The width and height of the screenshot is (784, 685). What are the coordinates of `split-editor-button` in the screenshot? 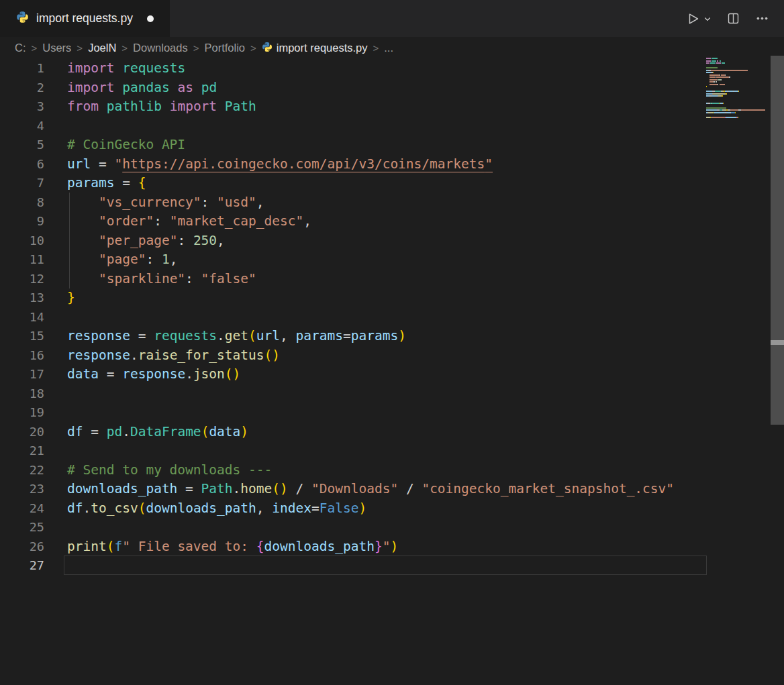 It's located at (733, 19).